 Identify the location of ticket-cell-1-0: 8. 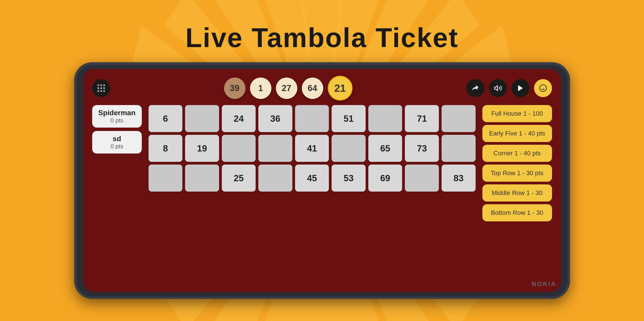
(166, 148).